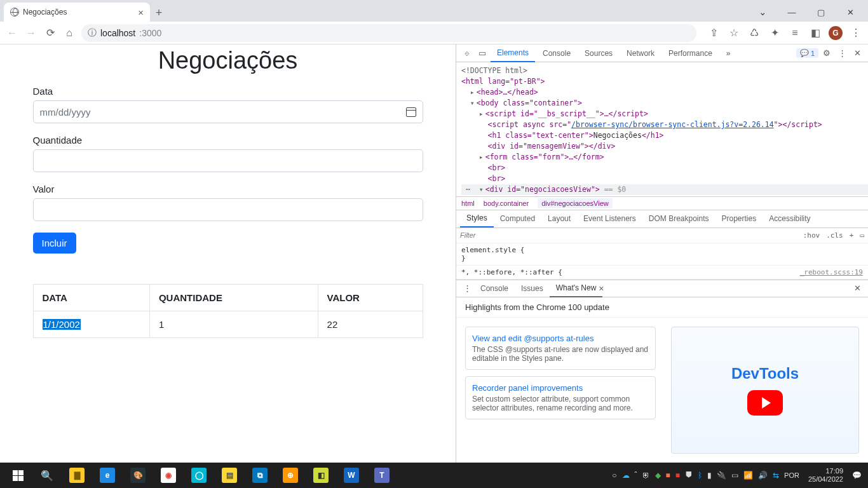  What do you see at coordinates (662, 130) in the screenshot?
I see `dom-tree: <!DOCTYPE html> <html lang="pt-BR"> ▸<he…` at bounding box center [662, 130].